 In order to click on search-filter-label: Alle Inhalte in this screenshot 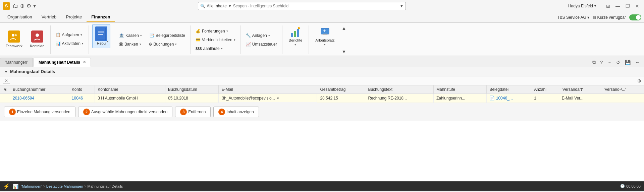, I will do `click(217, 6)`.